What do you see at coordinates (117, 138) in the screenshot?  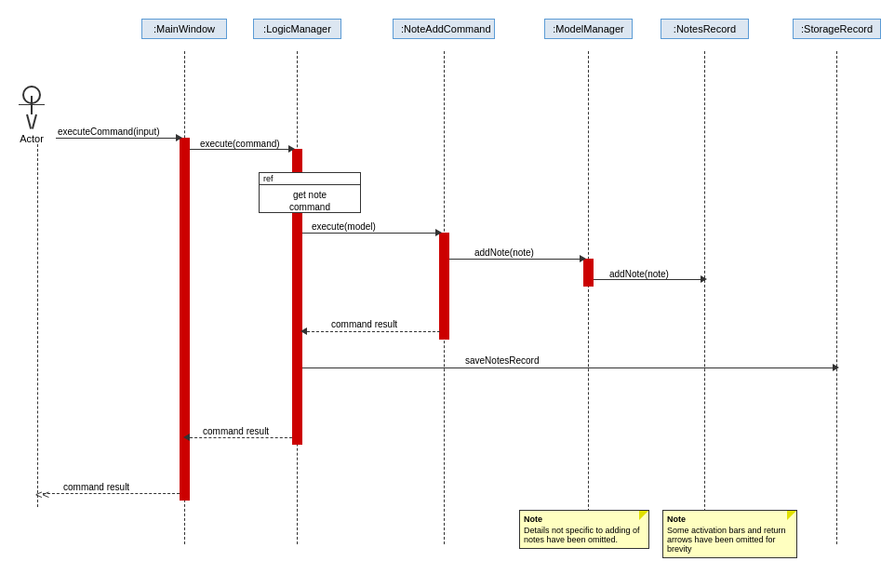 I see `arrow-execute-command` at bounding box center [117, 138].